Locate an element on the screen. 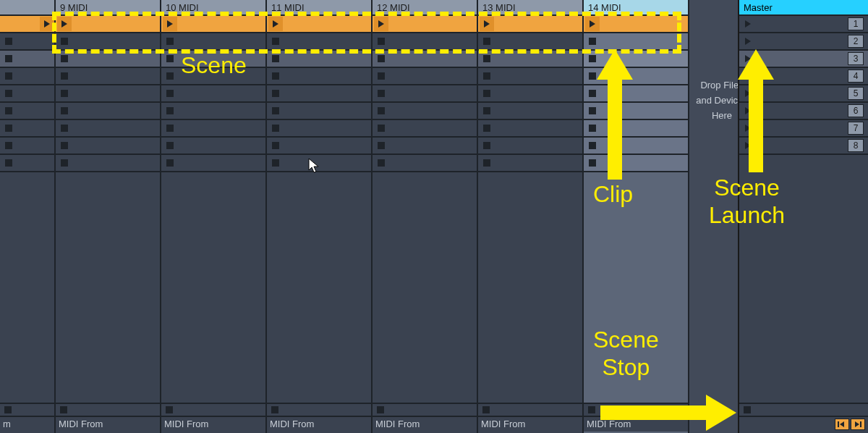 The width and height of the screenshot is (868, 433). track-header: 13 MIDI is located at coordinates (530, 8).